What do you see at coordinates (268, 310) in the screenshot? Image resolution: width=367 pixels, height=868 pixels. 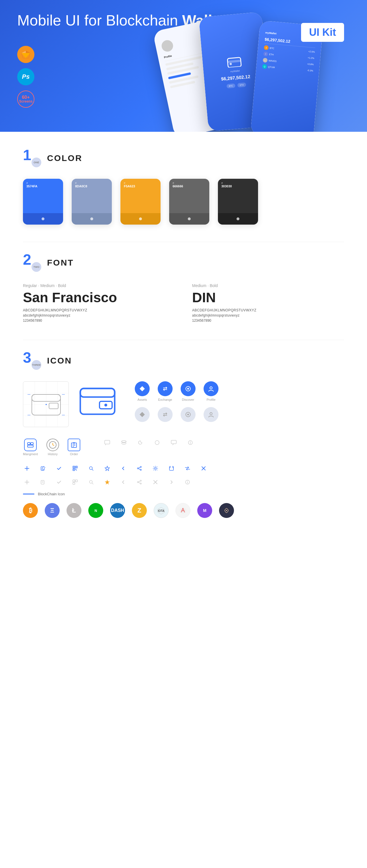 I see `din-uppercase: ABCDEFGHIJKLMNOPQRSTUVWXYZ` at bounding box center [268, 310].